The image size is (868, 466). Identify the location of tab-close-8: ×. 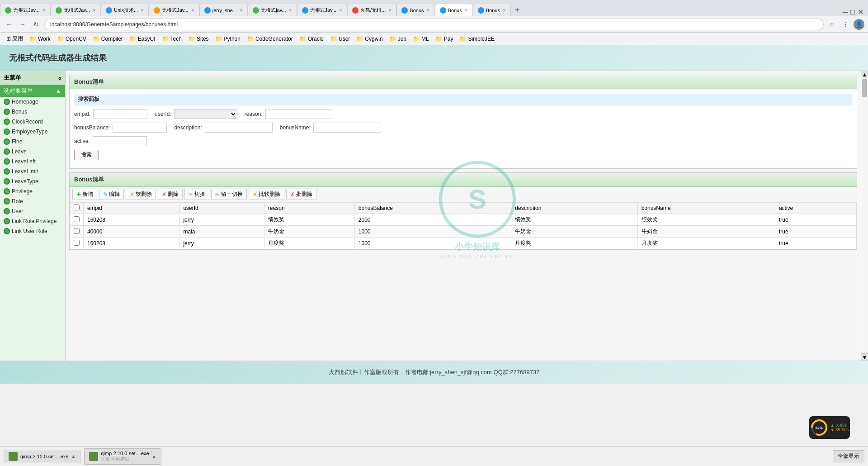
(390, 10).